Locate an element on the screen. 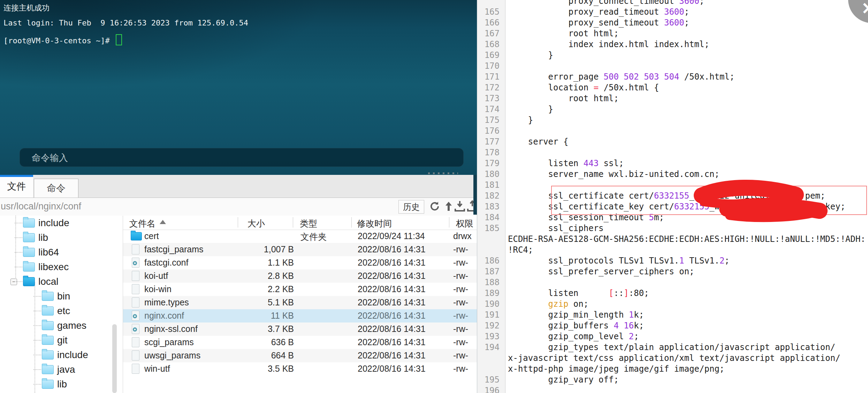  code-line-180: 180 server_name wxl.biz-united.com.cn; is located at coordinates (673, 175).